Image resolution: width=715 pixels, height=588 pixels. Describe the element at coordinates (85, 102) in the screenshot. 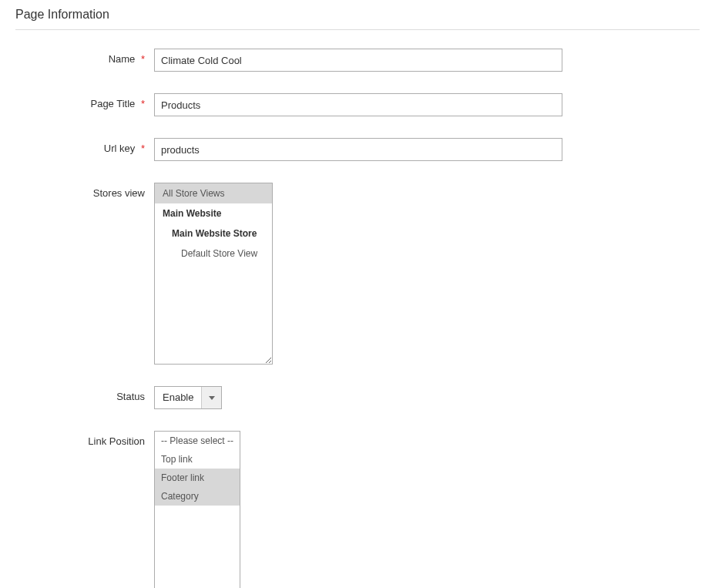

I see `page-title-label: Page Title *` at that location.